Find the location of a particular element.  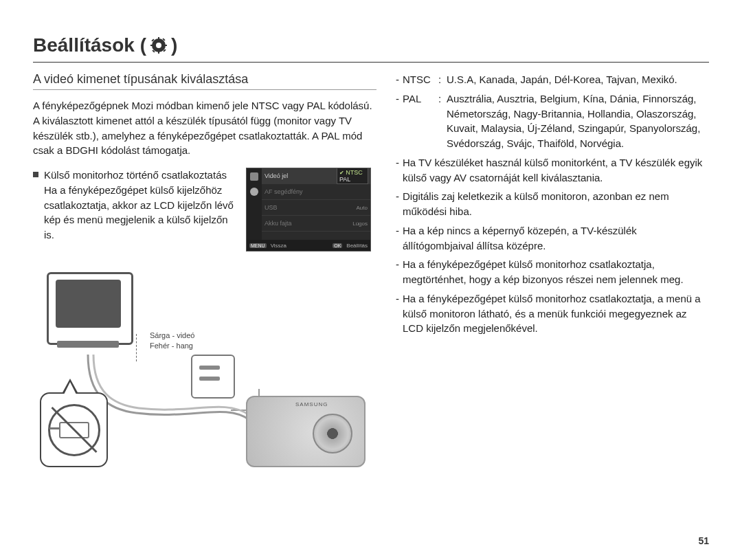

def-key: NTSC is located at coordinates (420, 80).